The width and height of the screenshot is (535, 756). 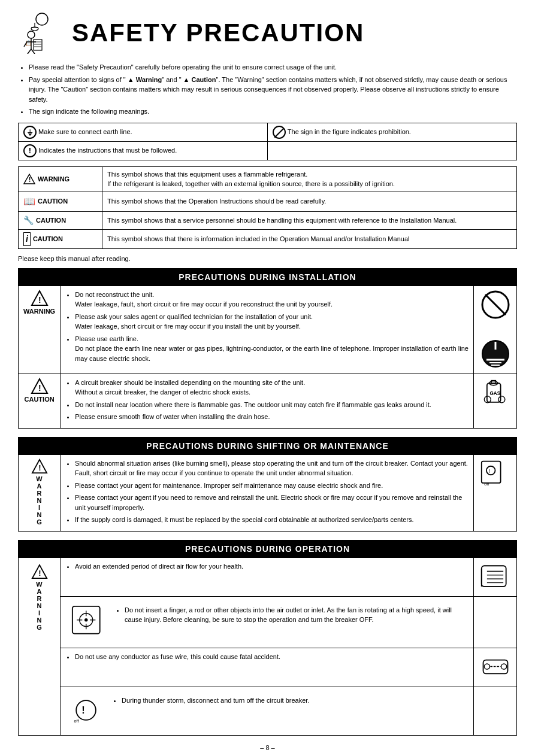 What do you see at coordinates (60, 220) in the screenshot?
I see `caution-wrench-label: 🔧 CAUTION` at bounding box center [60, 220].